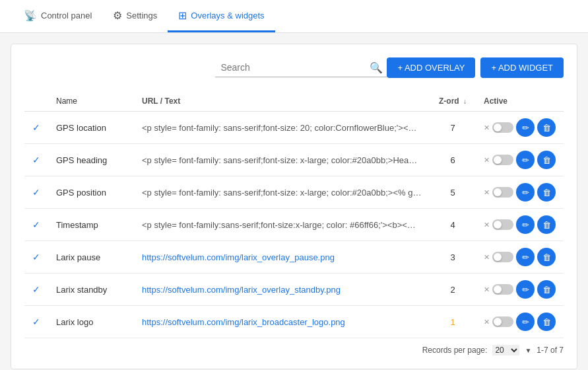 The width and height of the screenshot is (588, 370). Describe the element at coordinates (520, 102) in the screenshot. I see `col-active: Active` at that location.